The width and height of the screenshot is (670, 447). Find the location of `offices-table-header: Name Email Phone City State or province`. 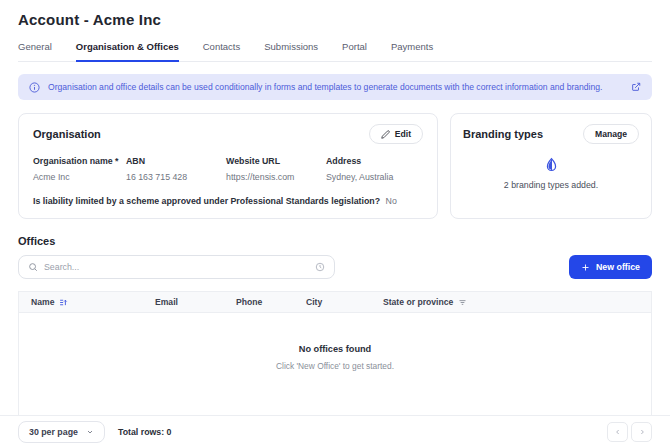

offices-table-header: Name Email Phone City State or province is located at coordinates (335, 302).